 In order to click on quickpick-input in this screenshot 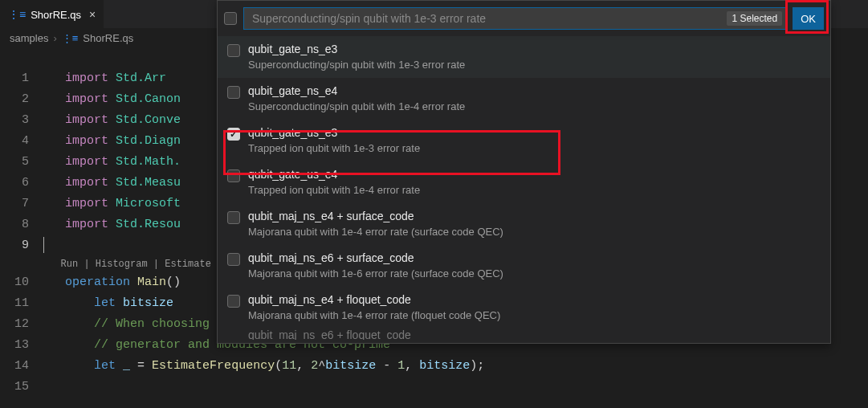, I will do `click(487, 18)`.